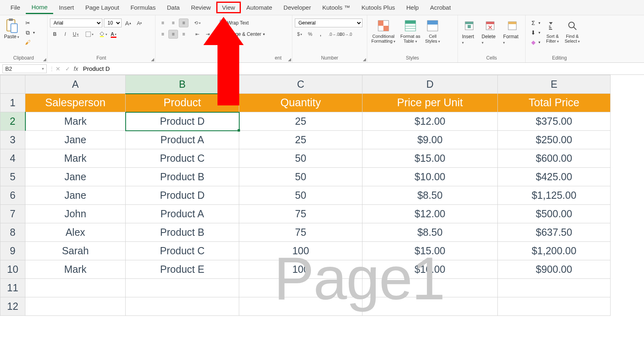 The width and height of the screenshot is (644, 342). Describe the element at coordinates (114, 34) in the screenshot. I see `font-color-button: A` at that location.